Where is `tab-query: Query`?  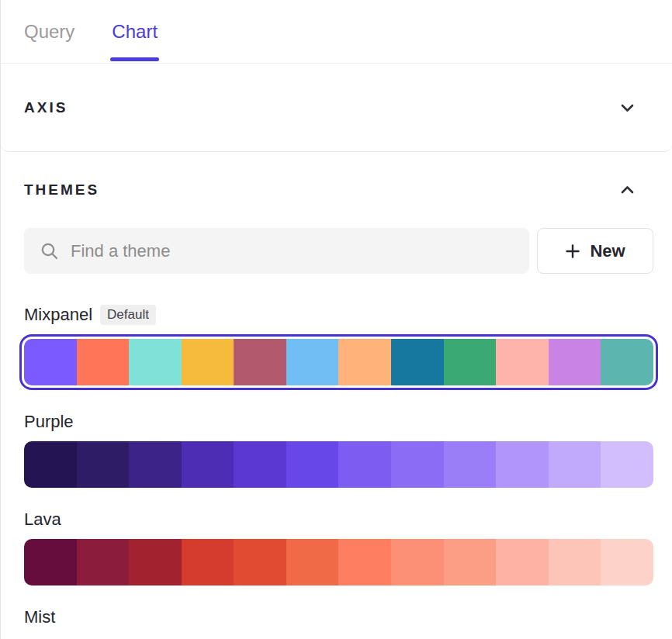
tab-query: Query is located at coordinates (50, 32).